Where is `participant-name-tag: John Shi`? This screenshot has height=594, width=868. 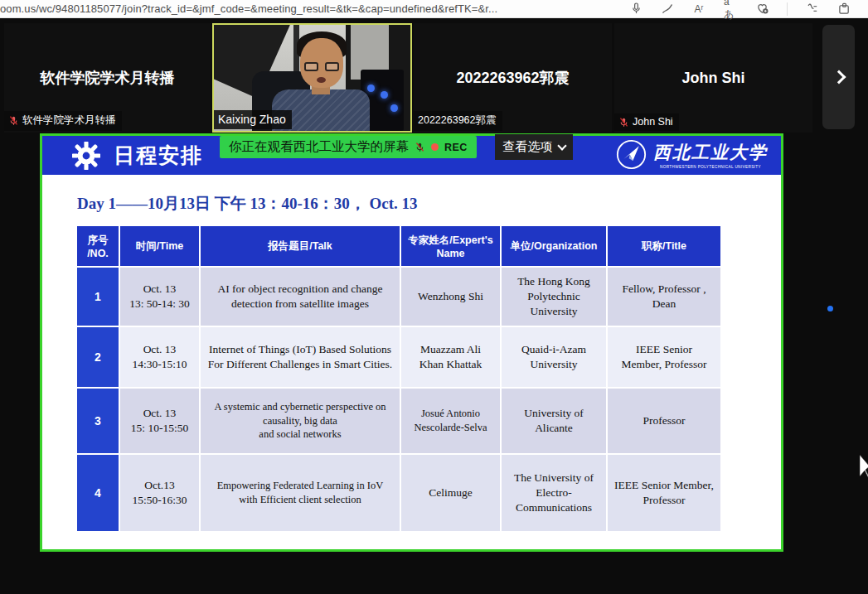
participant-name-tag: John Shi is located at coordinates (647, 123).